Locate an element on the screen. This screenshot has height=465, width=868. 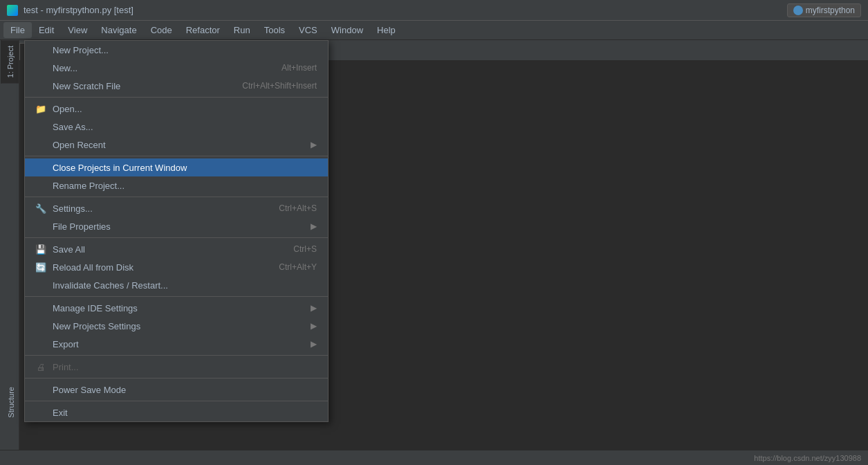
menu-item-settings-label: Settings... is located at coordinates (73, 209).